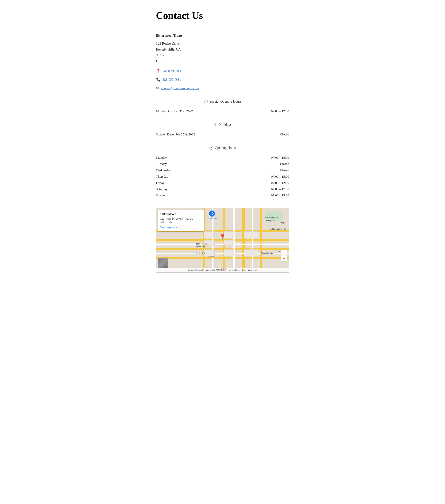 The width and height of the screenshot is (445, 504). I want to click on map-view-larger-link: View larger map, so click(169, 227).